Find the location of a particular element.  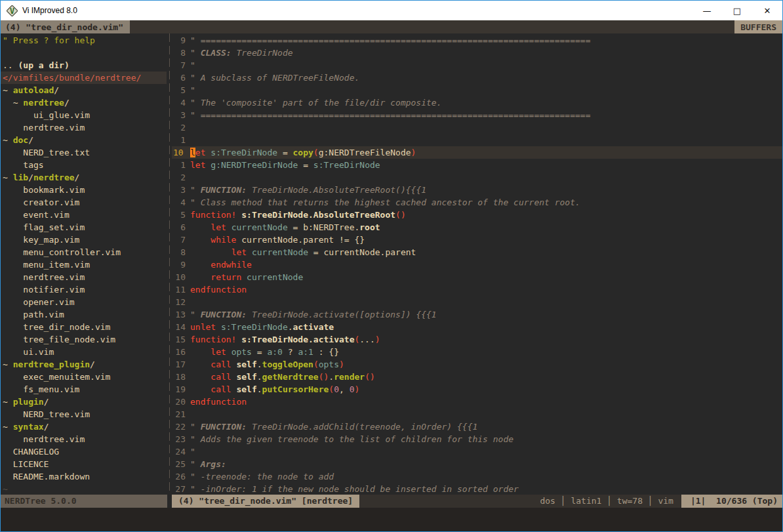

tree-item: README.markdown is located at coordinates (85, 476).